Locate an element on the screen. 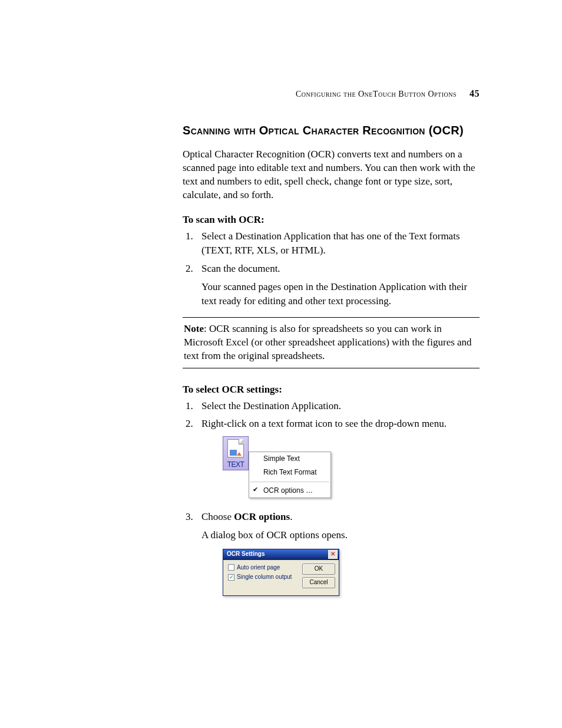  subheading-scan-ocr: To scan with OCR: is located at coordinates (331, 220).